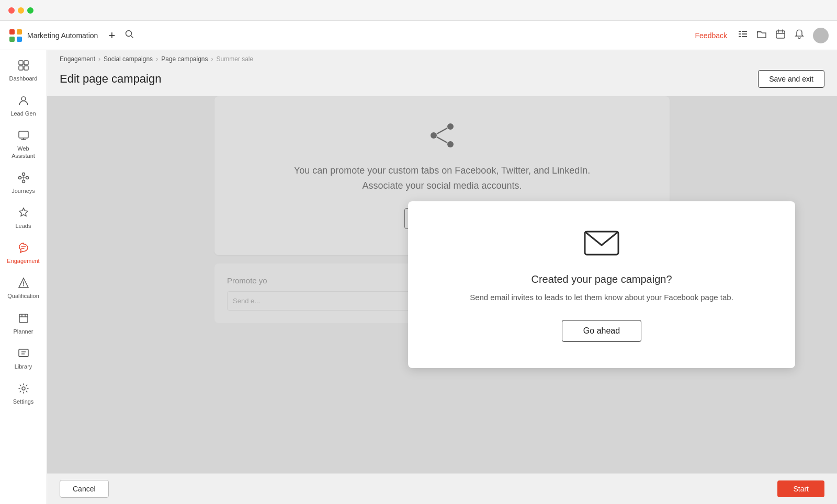  Describe the element at coordinates (442, 81) in the screenshot. I see `page-header: Edit page campaign Save and exit` at that location.